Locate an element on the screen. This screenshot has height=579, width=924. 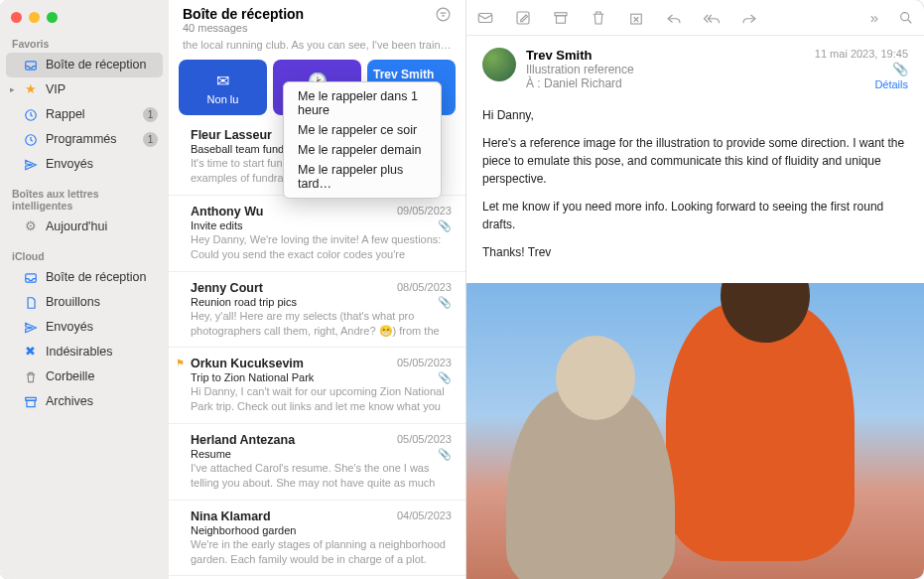
message-row: 05/05/2023Herland Antezana📎ResumeI've at… is located at coordinates (318, 463).